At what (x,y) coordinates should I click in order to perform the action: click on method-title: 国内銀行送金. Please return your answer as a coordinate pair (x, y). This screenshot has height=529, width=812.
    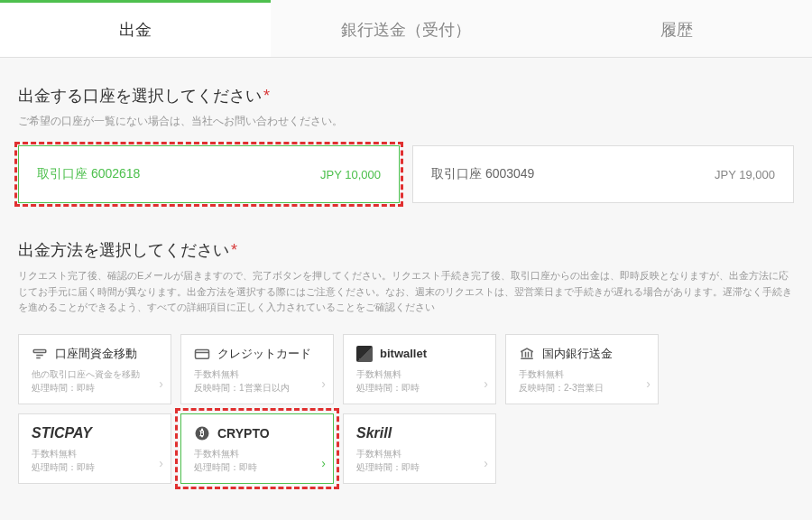
    Looking at the image, I should click on (577, 354).